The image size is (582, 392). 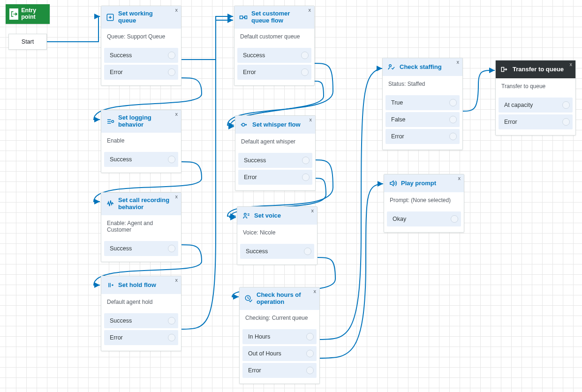 I want to click on node-title: Set call recording behavior, so click(x=147, y=204).